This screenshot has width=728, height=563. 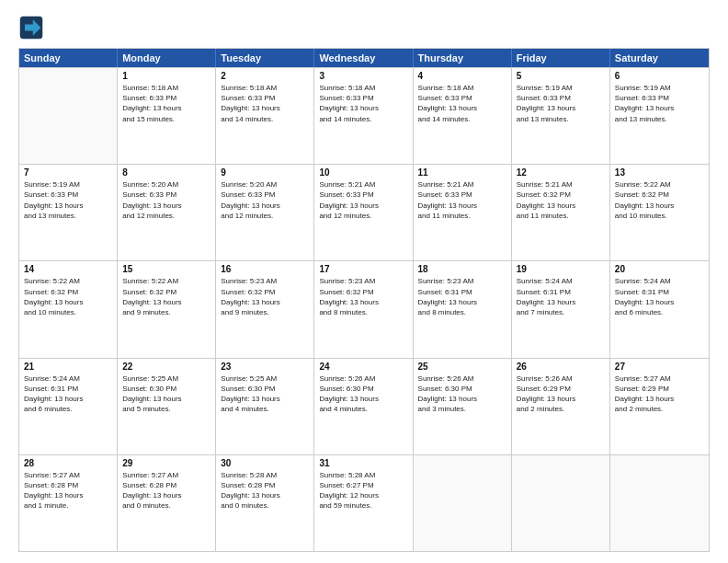 What do you see at coordinates (68, 407) in the screenshot?
I see `day-cell-21: 21Sunrise: 5:24 AM Sunset: 6:31 PM Dayli…` at bounding box center [68, 407].